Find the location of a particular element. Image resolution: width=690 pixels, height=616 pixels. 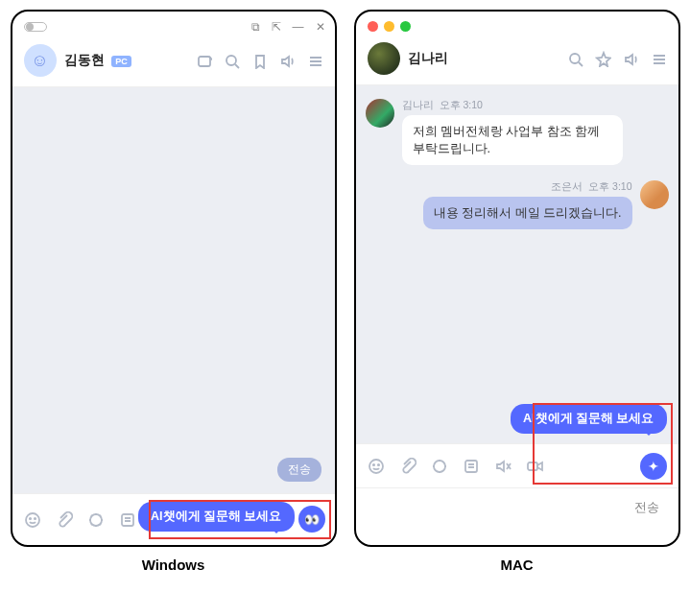

capture-icon is located at coordinates (203, 61).